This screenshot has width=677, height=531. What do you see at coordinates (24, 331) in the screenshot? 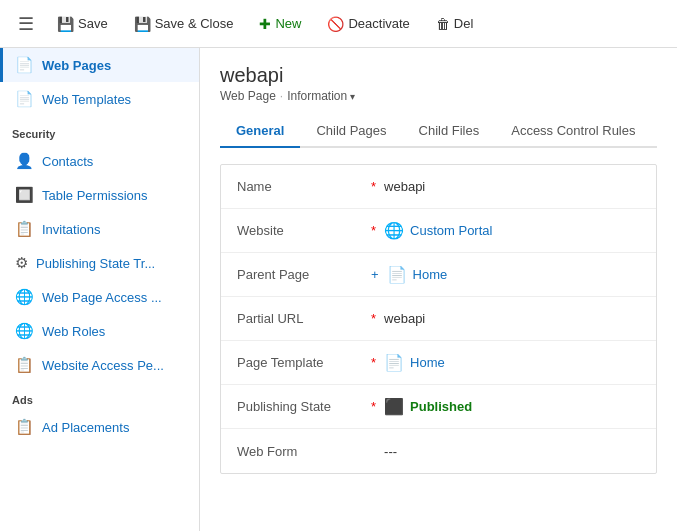
I see `web-roles-icon: 🌐` at bounding box center [24, 331].